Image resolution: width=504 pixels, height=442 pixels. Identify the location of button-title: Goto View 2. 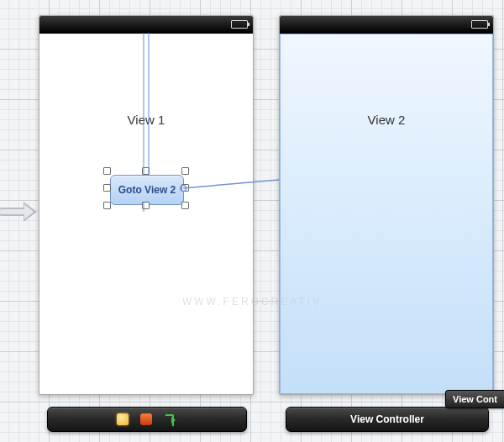
(147, 190).